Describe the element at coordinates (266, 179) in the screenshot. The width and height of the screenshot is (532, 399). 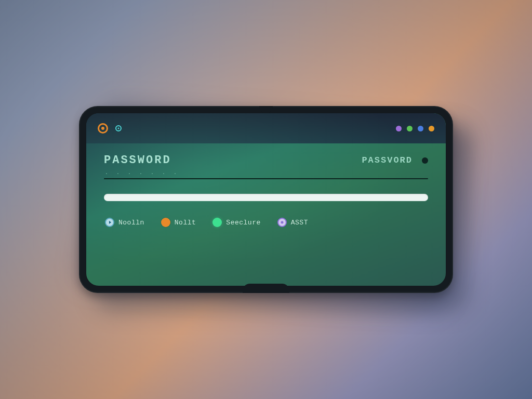
I see `password-input-underline` at that location.